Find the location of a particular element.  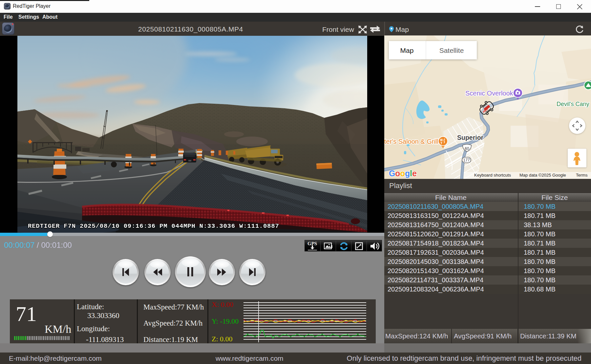

svg-text: G is located at coordinates (392, 173).